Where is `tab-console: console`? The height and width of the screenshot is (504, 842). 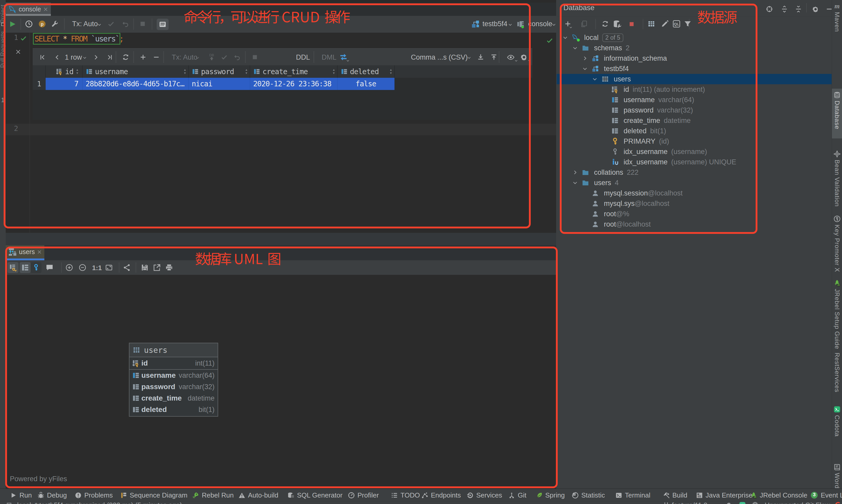 tab-console: console is located at coordinates (29, 10).